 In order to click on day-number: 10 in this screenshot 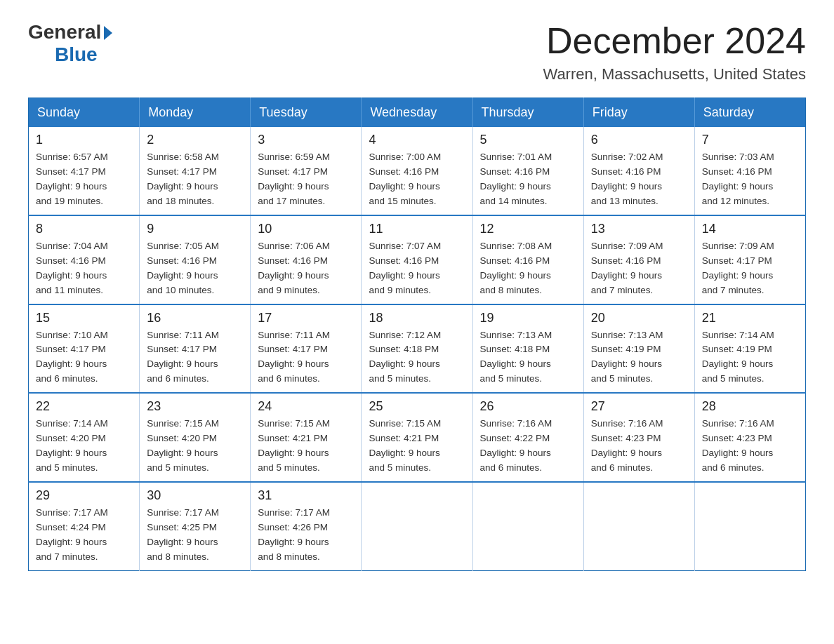, I will do `click(306, 229)`.